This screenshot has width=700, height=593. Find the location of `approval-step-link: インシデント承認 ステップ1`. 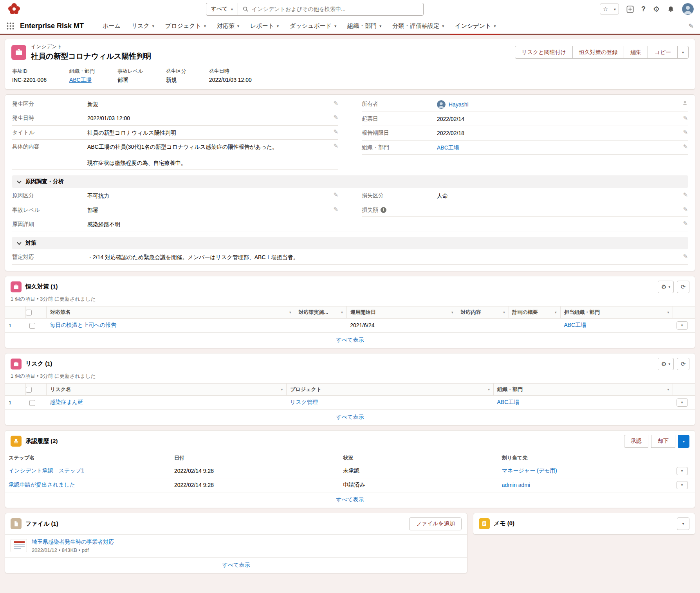

approval-step-link: インシデント承認 ステップ1 is located at coordinates (46, 470).